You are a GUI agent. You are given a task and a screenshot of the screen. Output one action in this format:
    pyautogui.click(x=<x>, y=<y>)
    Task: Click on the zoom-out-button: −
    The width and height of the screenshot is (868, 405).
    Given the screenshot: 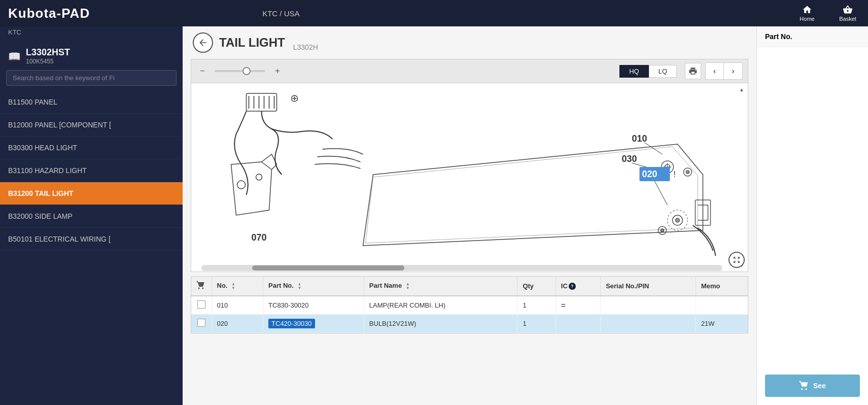 What is the action you would take?
    pyautogui.click(x=202, y=71)
    